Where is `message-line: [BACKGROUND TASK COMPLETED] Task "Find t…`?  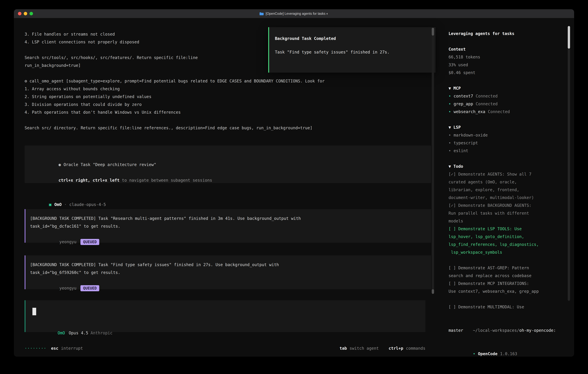 message-line: [BACKGROUND TASK COMPLETED] Task "Find t… is located at coordinates (231, 265).